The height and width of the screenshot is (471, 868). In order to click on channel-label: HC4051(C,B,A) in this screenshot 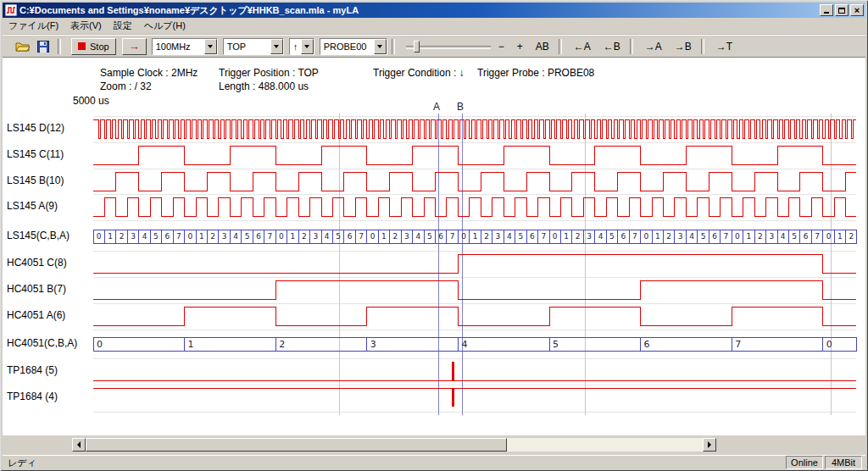, I will do `click(42, 343)`.